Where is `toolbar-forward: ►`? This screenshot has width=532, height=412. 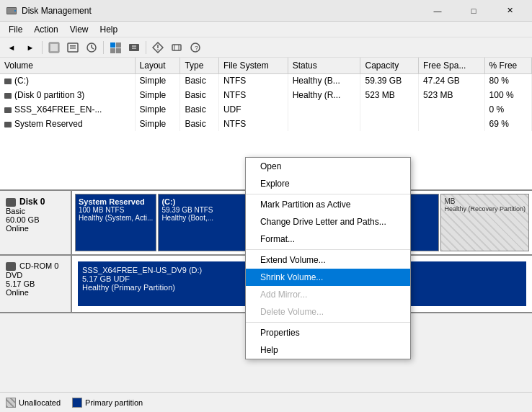 toolbar-forward: ► is located at coordinates (30, 48).